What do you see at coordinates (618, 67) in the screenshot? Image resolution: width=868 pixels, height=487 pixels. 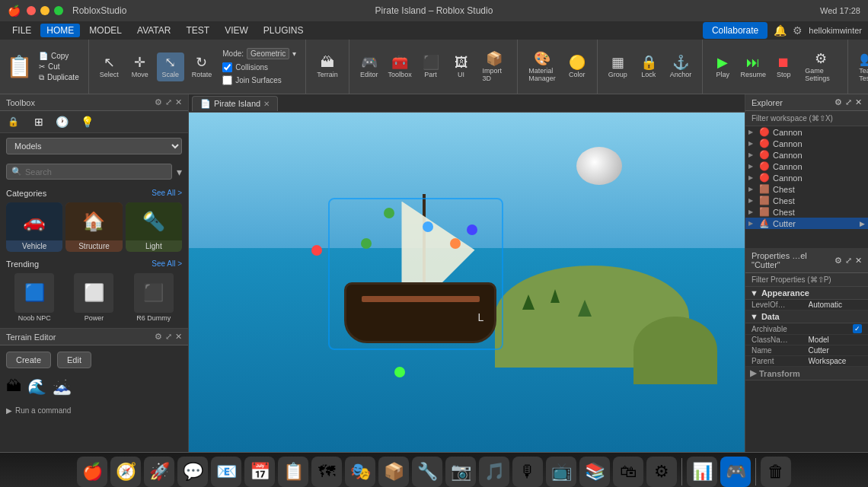 I see `group-button: ▦ Group` at bounding box center [618, 67].